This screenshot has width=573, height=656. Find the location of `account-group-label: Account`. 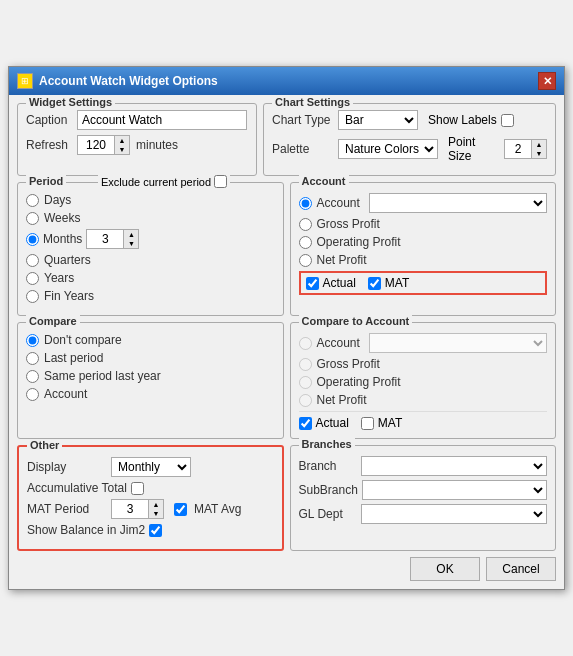

account-group-label: Account is located at coordinates (324, 181).